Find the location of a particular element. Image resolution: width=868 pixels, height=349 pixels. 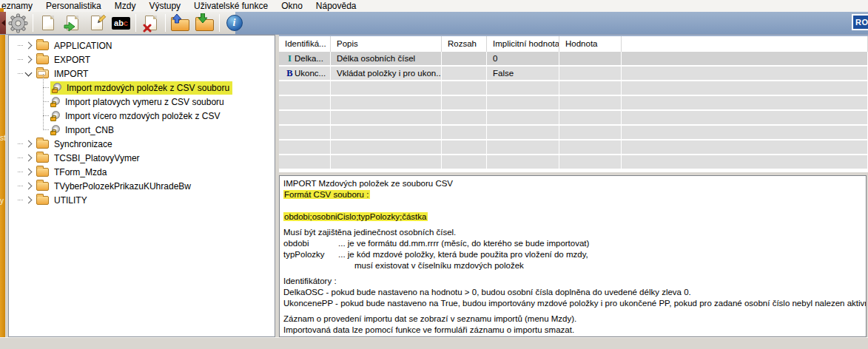

tree-item-tcsbi-platovyvymer: TCSBI_PlatovyVymer is located at coordinates (142, 158).